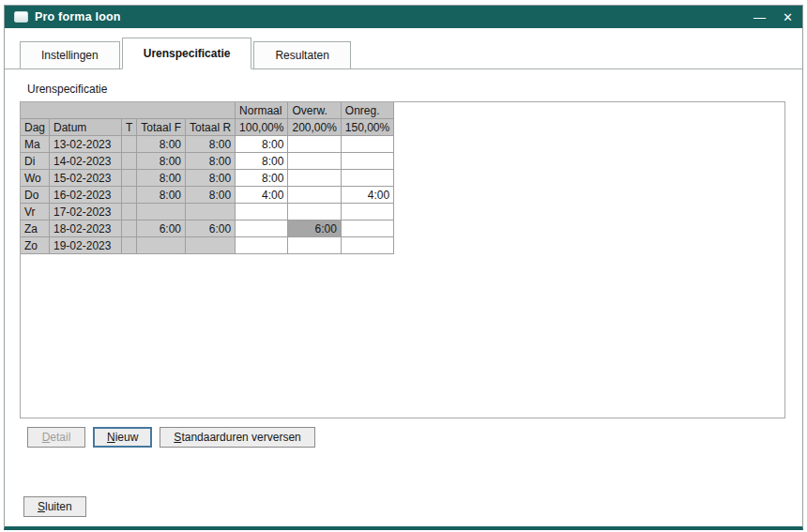  I want to click on cell-dag: Wo, so click(36, 178).